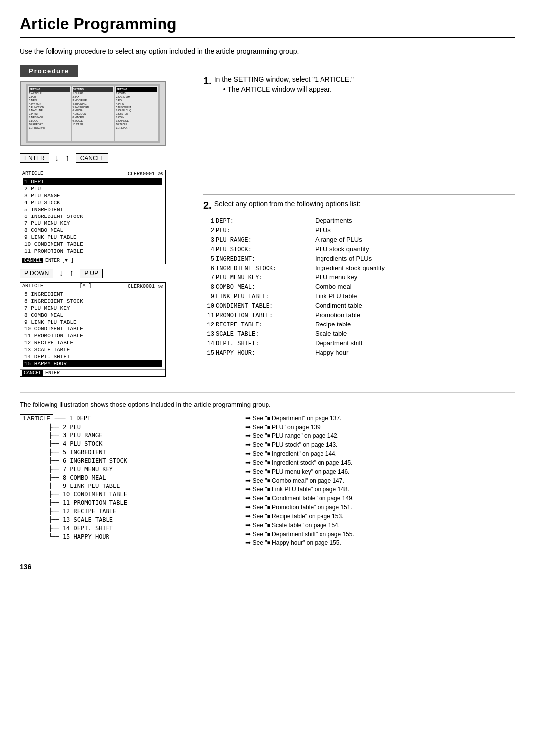  I want to click on footer-cancel-1: CANCEL, so click(33, 261).